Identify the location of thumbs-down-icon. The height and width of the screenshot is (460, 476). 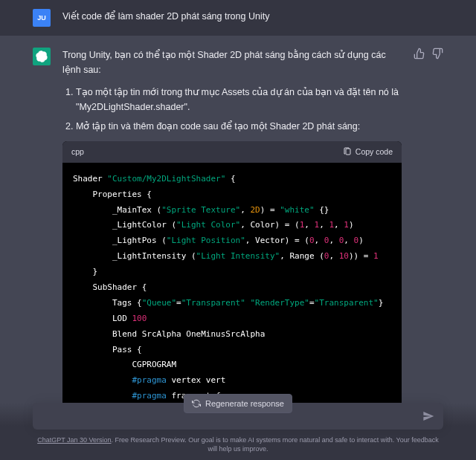
(437, 54).